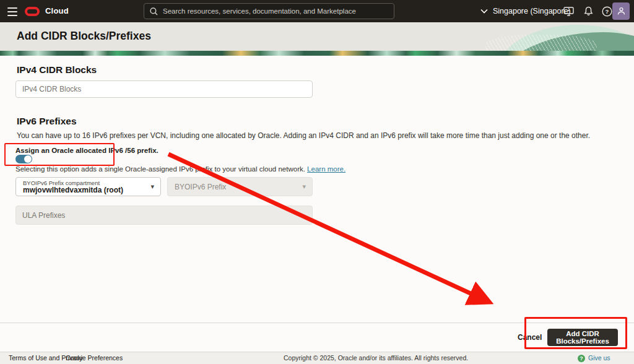 The height and width of the screenshot is (364, 634). Describe the element at coordinates (622, 11) in the screenshot. I see `person-icon` at that location.